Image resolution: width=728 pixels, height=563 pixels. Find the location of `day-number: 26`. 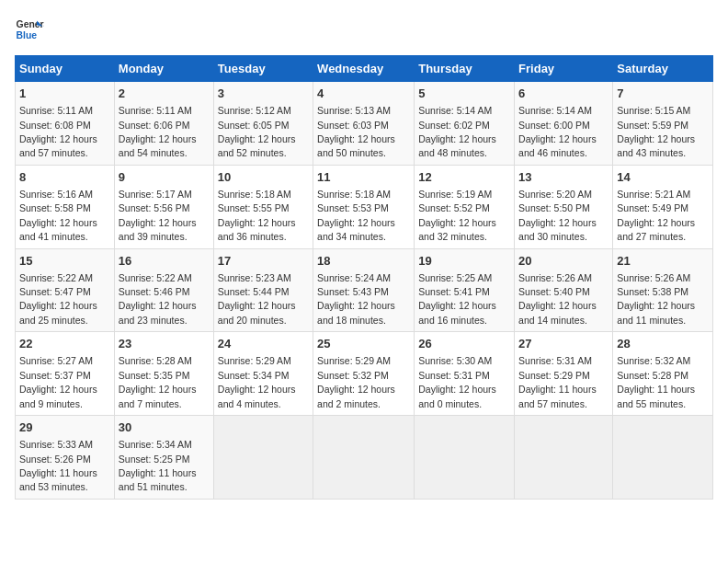

day-number: 26 is located at coordinates (464, 344).